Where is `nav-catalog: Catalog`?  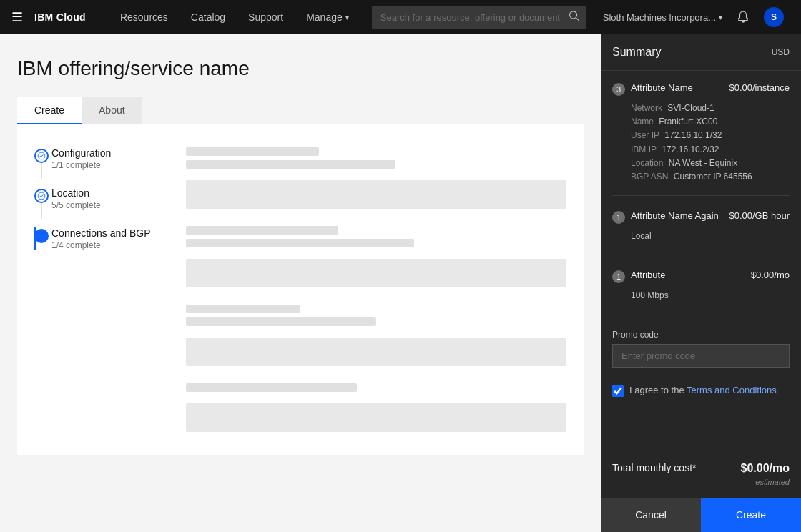
nav-catalog: Catalog is located at coordinates (208, 17).